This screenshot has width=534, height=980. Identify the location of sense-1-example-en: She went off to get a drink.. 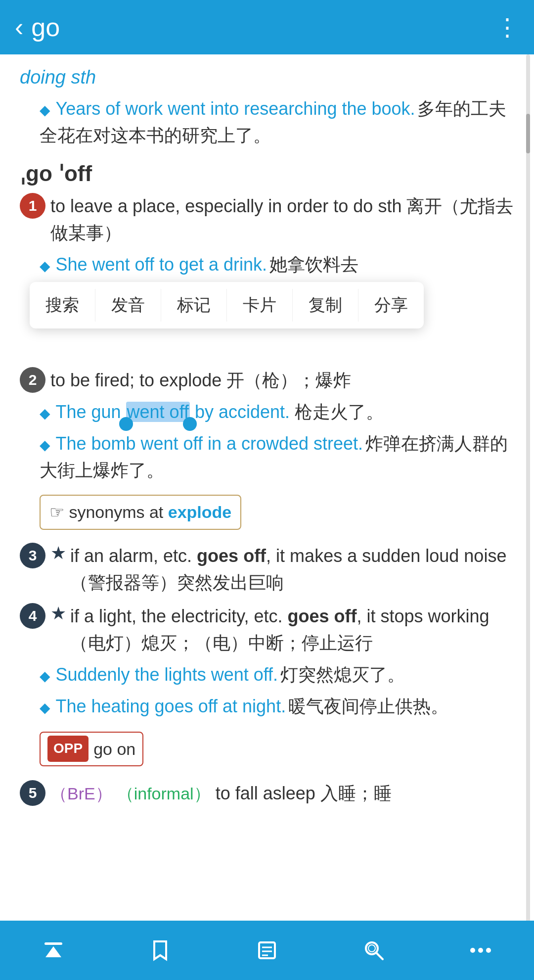
(161, 264).